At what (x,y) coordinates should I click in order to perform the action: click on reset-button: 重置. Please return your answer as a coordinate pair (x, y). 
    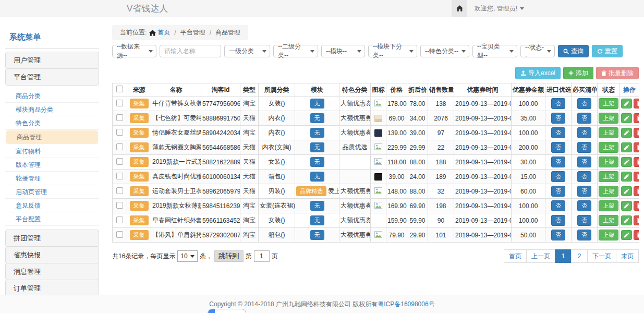
    Looking at the image, I should click on (607, 51).